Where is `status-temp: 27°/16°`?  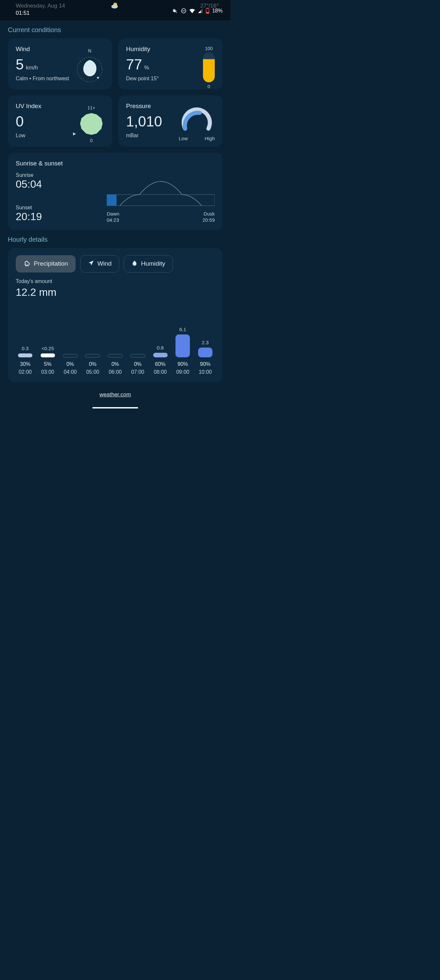 status-temp: 27°/16° is located at coordinates (210, 6).